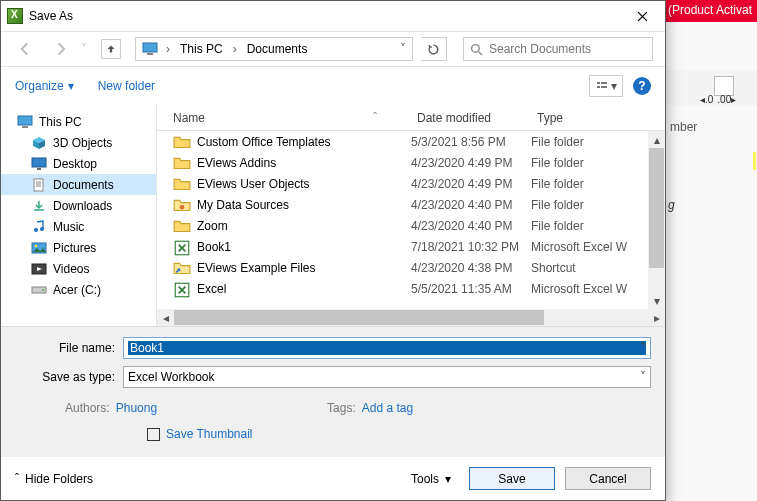 The width and height of the screenshot is (757, 501). Describe the element at coordinates (78, 122) in the screenshot. I see `sidebar-item-this-pc: This PC` at that location.